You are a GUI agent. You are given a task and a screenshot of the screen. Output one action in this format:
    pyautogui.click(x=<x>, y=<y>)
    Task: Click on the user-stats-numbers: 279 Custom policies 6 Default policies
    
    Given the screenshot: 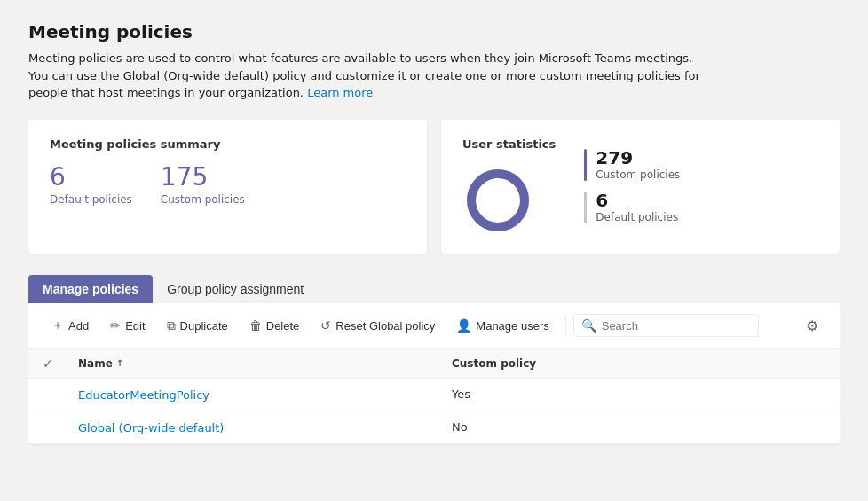 What is the action you would take?
    pyautogui.click(x=632, y=186)
    